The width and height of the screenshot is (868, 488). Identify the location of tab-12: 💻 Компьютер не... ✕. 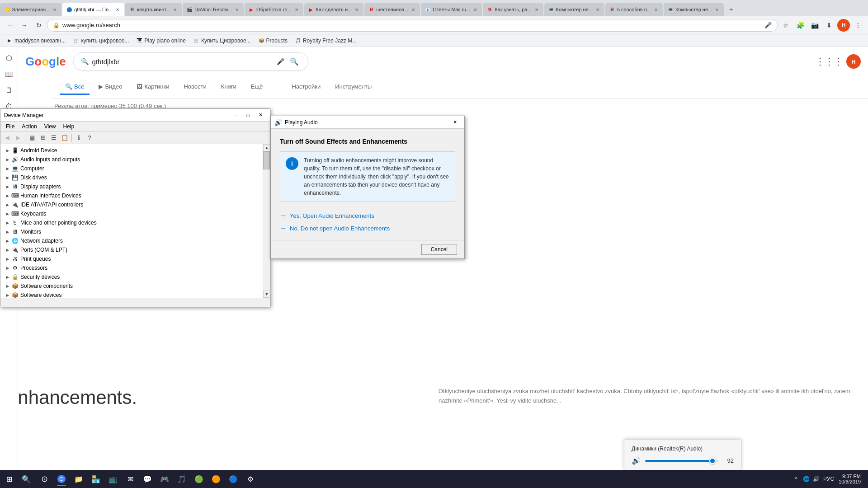
(693, 9).